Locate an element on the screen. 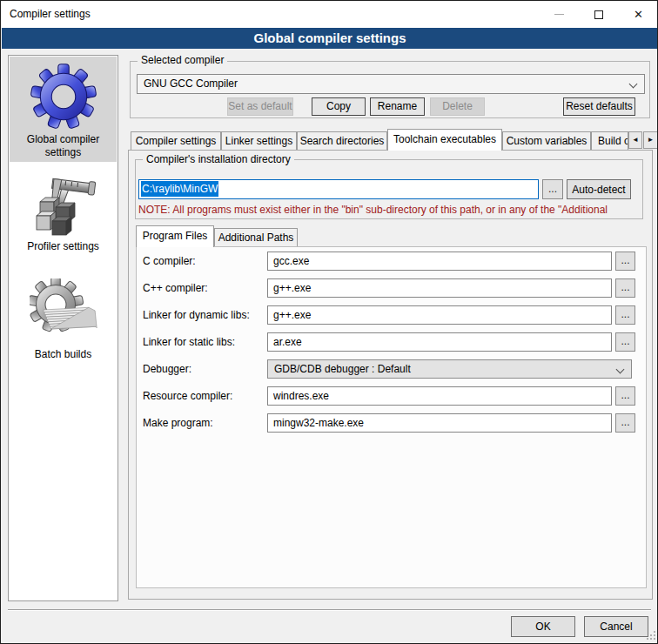  resize-grip is located at coordinates (652, 636).